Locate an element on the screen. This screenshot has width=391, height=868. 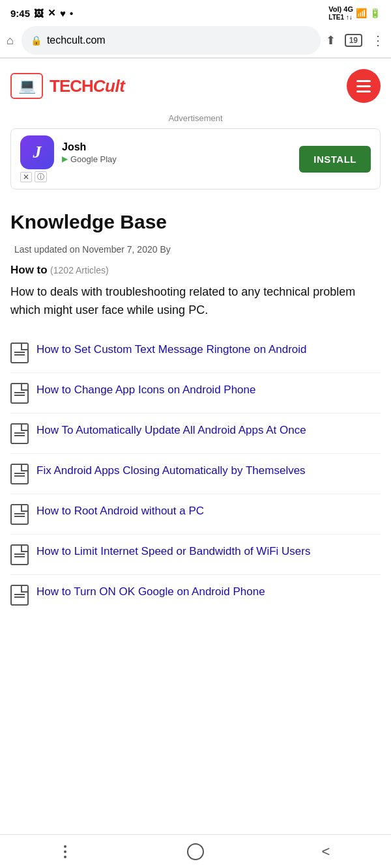
list-item: How to Turn ON OK Google on Android Phon… is located at coordinates (195, 595).